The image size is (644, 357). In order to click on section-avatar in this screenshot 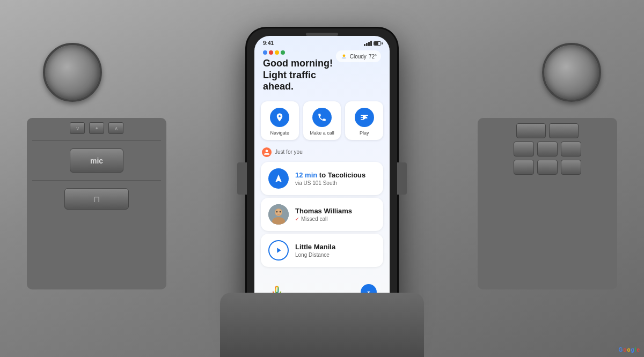, I will do `click(267, 152)`.